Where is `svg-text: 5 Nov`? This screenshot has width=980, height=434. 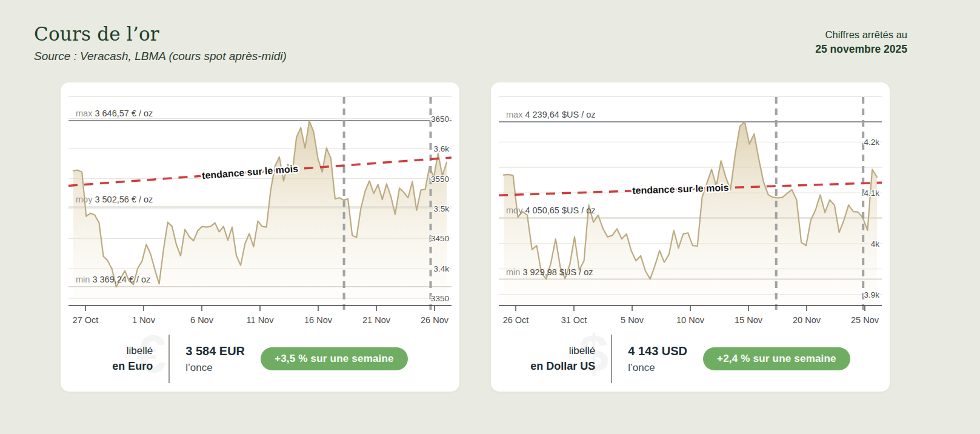
svg-text: 5 Nov is located at coordinates (633, 320).